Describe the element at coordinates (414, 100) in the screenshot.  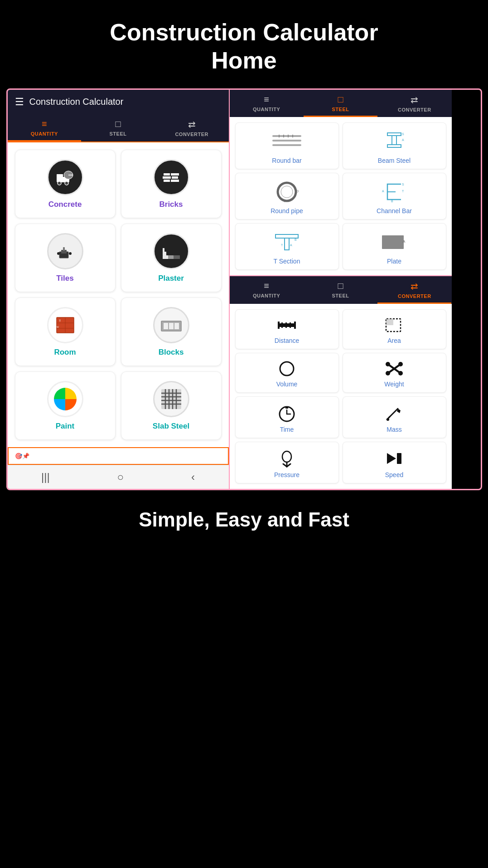
I see `arrows-icon-s: ⇄` at that location.